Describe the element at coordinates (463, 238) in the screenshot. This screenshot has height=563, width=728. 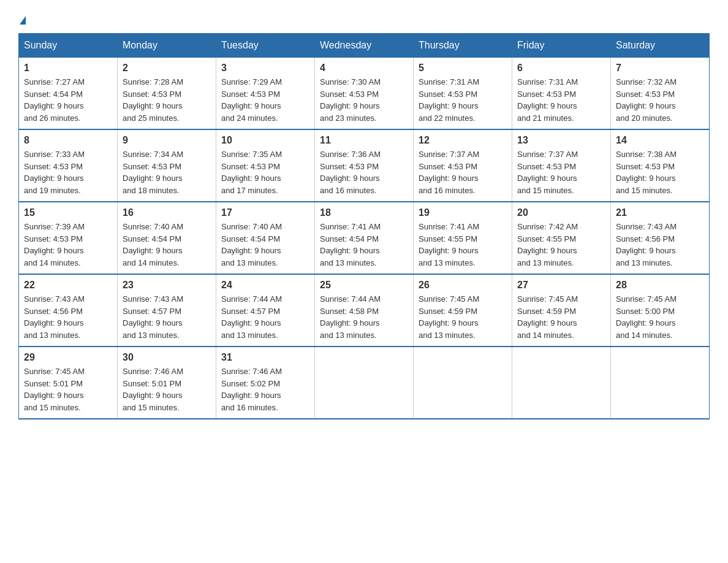
I see `calendar-day-cell: 19 Sunrise: 7:41 AM Sunset: 4:55 PM Dayl…` at that location.